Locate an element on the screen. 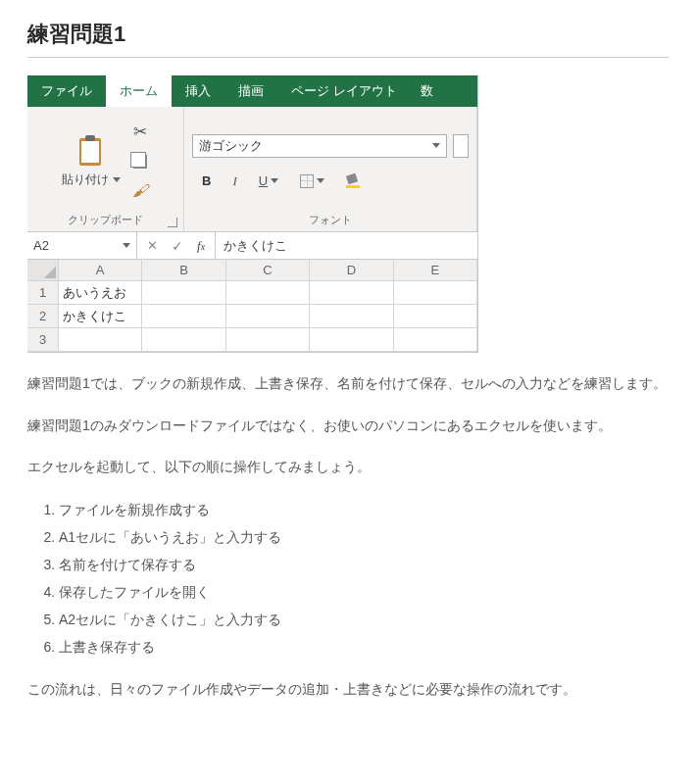  fill-icon is located at coordinates (353, 181).